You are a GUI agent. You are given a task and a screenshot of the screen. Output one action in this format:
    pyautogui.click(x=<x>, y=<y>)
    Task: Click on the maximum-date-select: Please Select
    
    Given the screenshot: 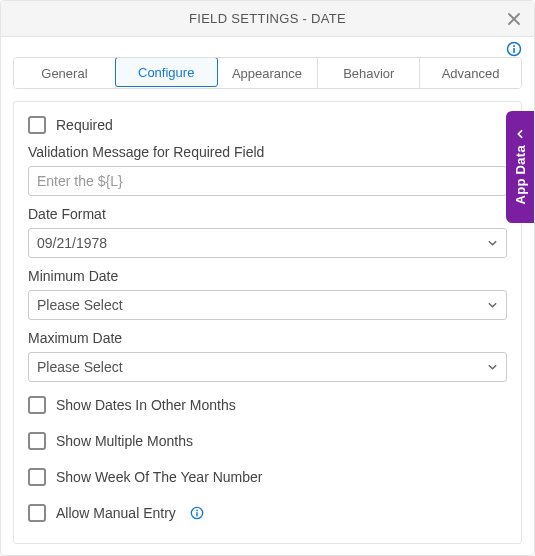 What is the action you would take?
    pyautogui.click(x=268, y=367)
    